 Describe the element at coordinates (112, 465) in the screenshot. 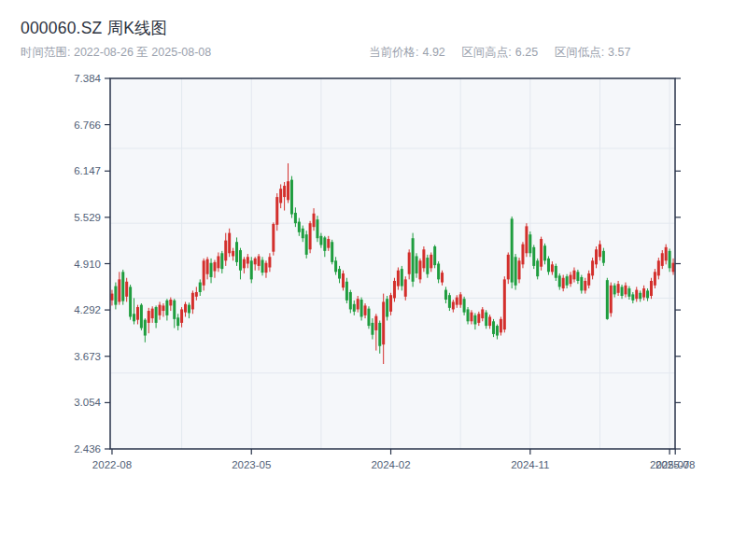

I see `x-tick-label: 2022-08` at that location.